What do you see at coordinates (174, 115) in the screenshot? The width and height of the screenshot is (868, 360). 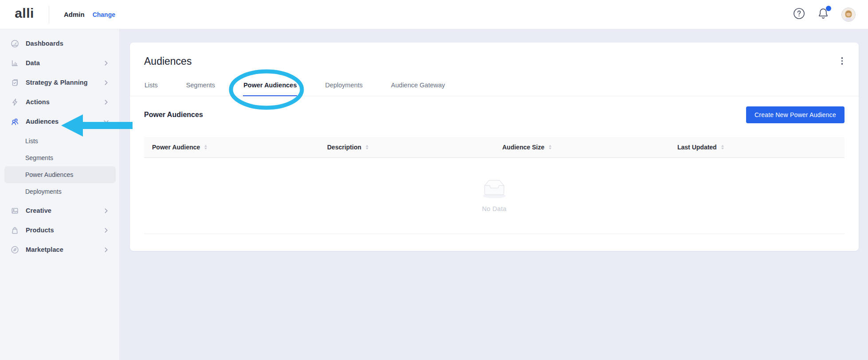 I see `section-title: Power Audiences` at bounding box center [174, 115].